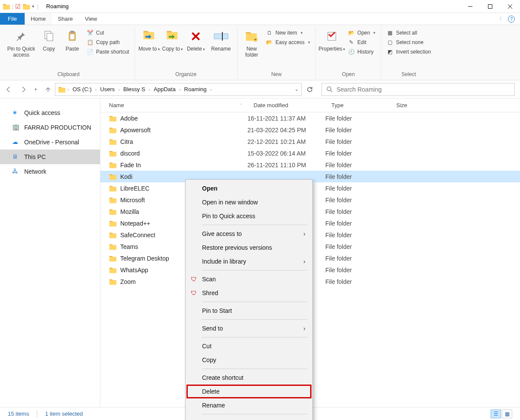  What do you see at coordinates (418, 89) in the screenshot?
I see `search-box` at bounding box center [418, 89].